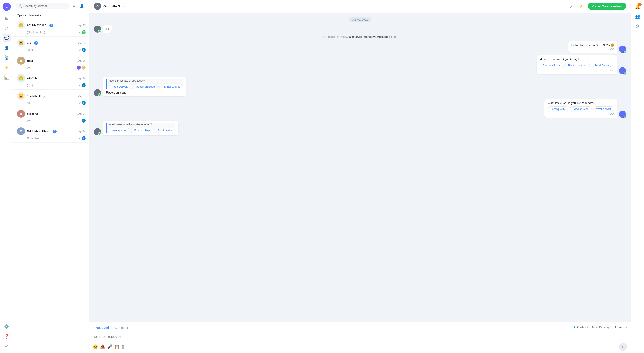 The width and height of the screenshot is (644, 353). Describe the element at coordinates (577, 65) in the screenshot. I see `message-bubble: How can we assist you today? Partner wit…` at that location.